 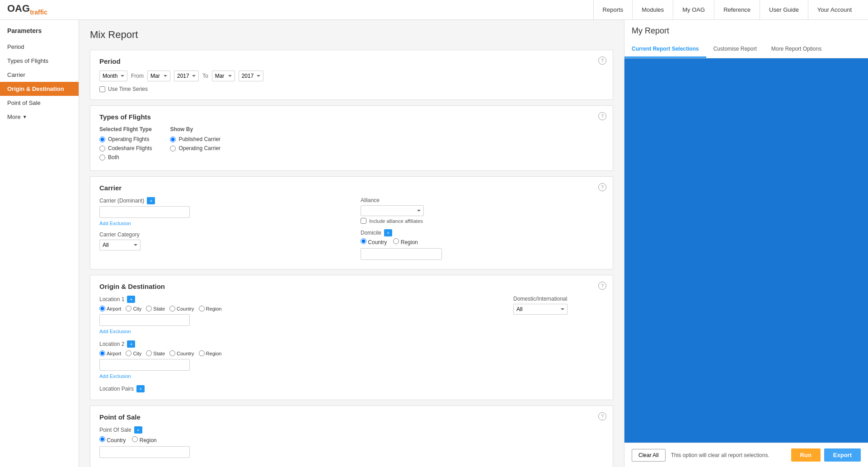 I want to click on location1-input, so click(x=145, y=320).